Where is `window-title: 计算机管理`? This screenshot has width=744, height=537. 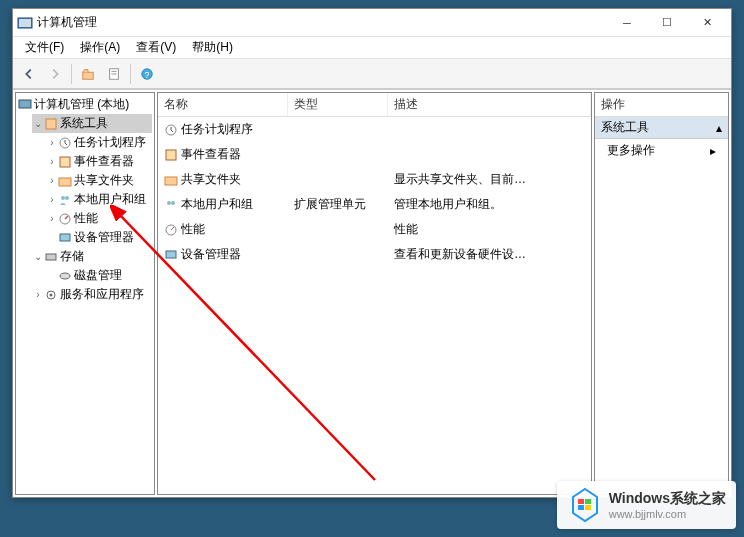 window-title: 计算机管理 is located at coordinates (322, 22).